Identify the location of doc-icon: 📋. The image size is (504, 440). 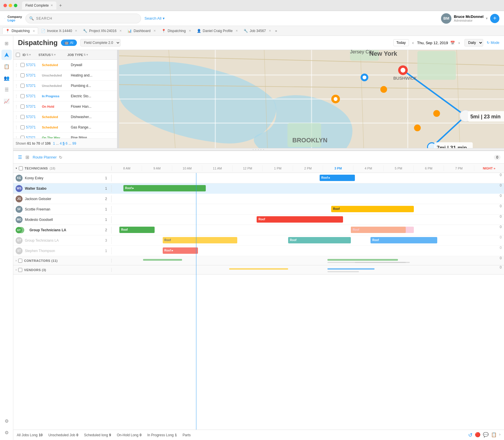
(494, 435).